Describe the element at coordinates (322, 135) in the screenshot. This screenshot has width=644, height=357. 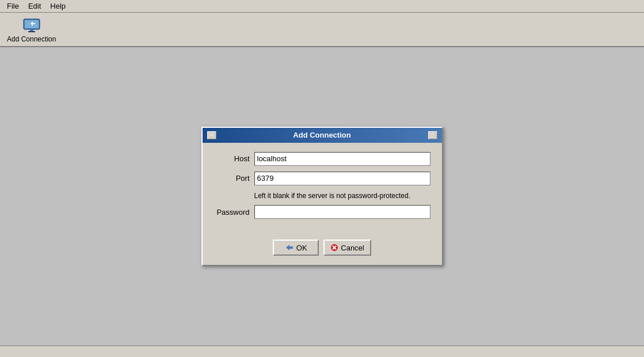
I see `dialog-title: Add Connection` at that location.